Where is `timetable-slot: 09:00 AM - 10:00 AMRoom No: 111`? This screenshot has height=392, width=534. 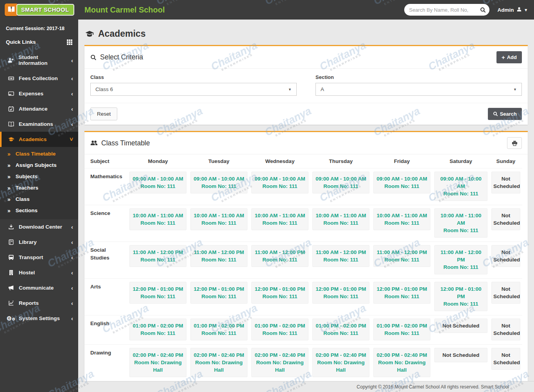
timetable-slot: 09:00 AM - 10:00 AMRoom No: 111 is located at coordinates (402, 183).